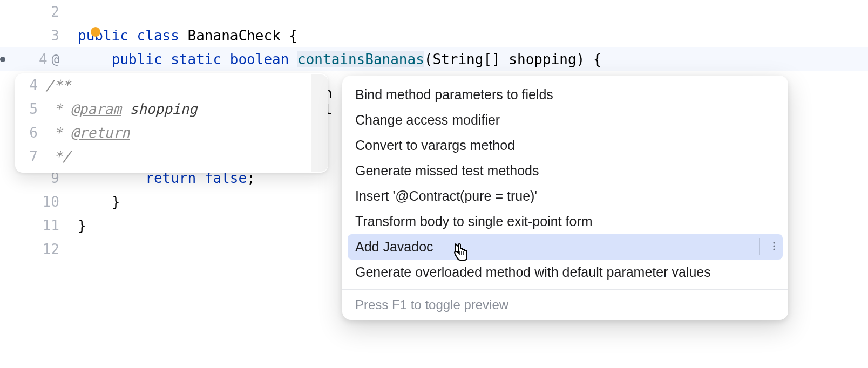  I want to click on javadoc-preview-popup: 4 /** 5 * @param shopping 6 * @return 7 …, so click(172, 123).